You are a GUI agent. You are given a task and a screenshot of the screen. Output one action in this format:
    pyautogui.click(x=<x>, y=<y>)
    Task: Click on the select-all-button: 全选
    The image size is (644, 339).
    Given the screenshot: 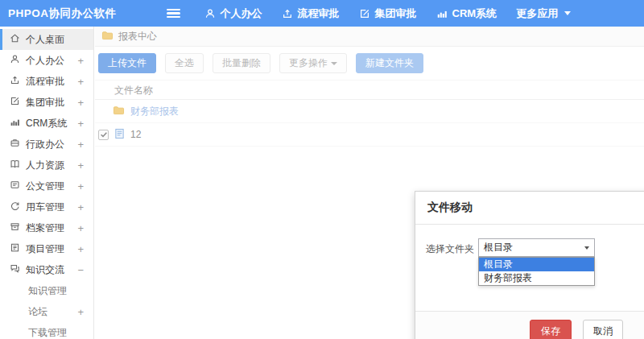 What is the action you would take?
    pyautogui.click(x=184, y=63)
    